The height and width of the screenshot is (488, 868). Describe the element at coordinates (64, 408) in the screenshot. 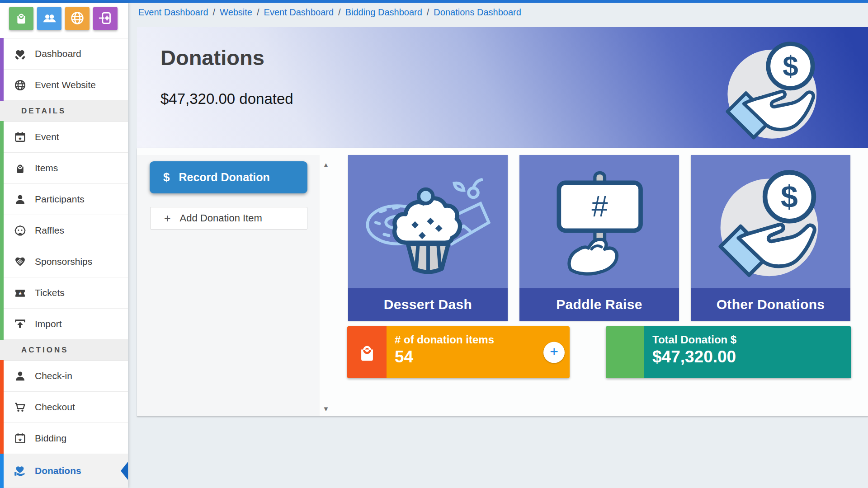

I see `sidebar-item-checkout: Checkout` at that location.